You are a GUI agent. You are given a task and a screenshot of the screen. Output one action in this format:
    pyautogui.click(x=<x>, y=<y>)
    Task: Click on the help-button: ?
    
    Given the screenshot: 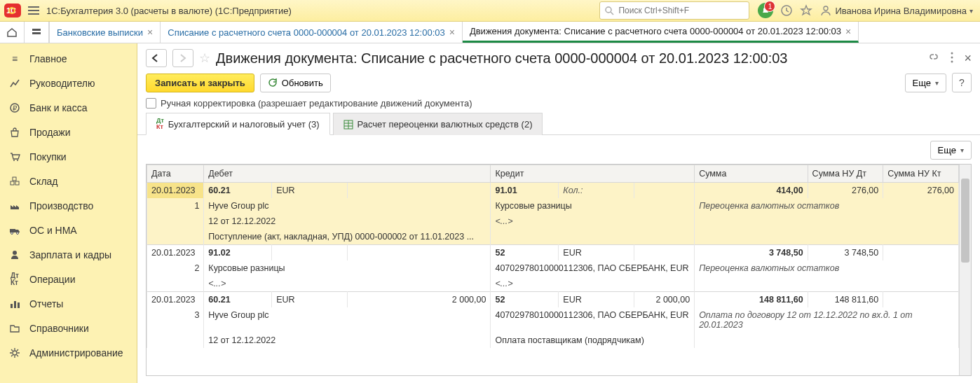 What is the action you would take?
    pyautogui.click(x=962, y=83)
    